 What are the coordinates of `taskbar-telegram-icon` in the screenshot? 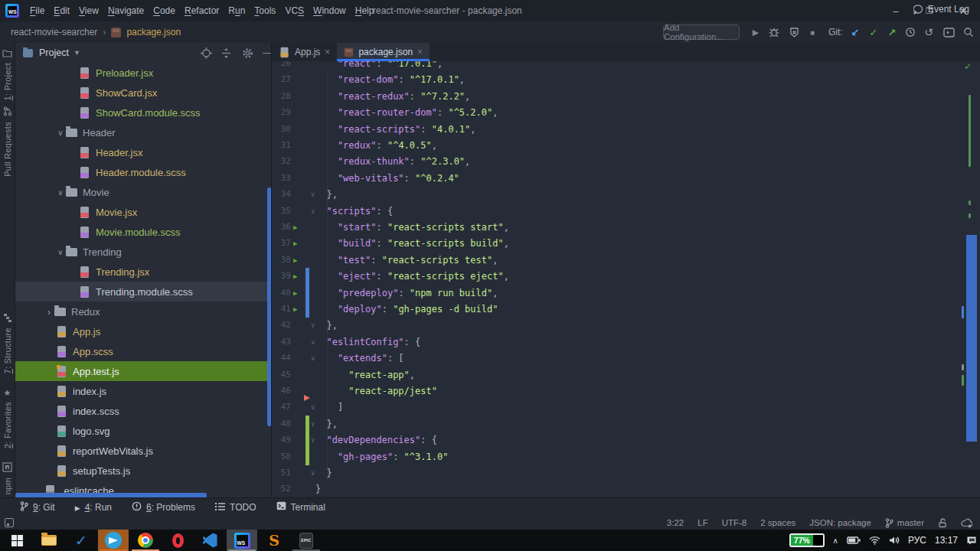 It's located at (113, 540).